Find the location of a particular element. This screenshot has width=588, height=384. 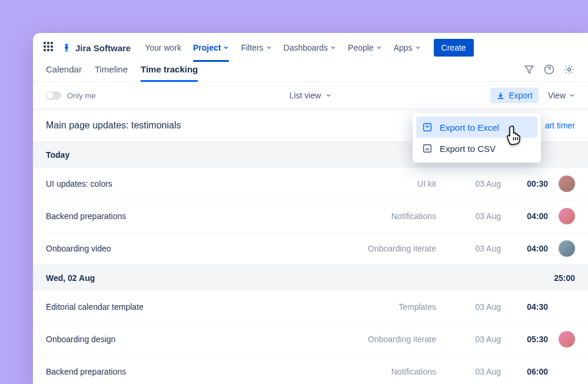

task-duration: 04:30 is located at coordinates (524, 307).